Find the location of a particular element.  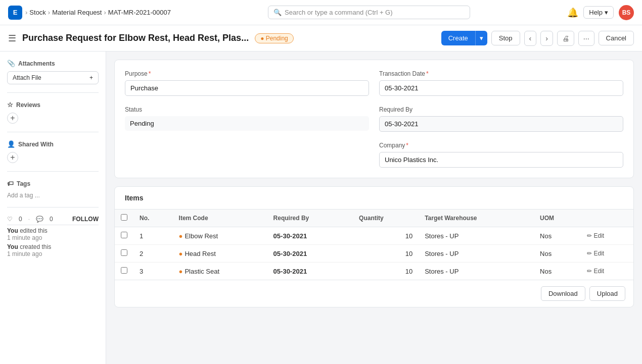

print-icon: 🖨 is located at coordinates (566, 38).